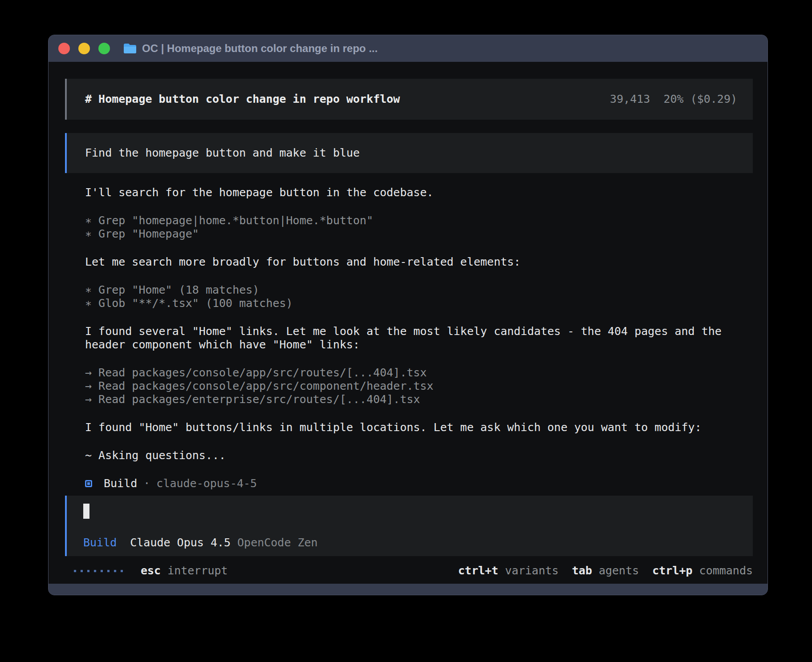 Image resolution: width=812 pixels, height=662 pixels. I want to click on input-provider-name: OpenCode Zen, so click(278, 543).